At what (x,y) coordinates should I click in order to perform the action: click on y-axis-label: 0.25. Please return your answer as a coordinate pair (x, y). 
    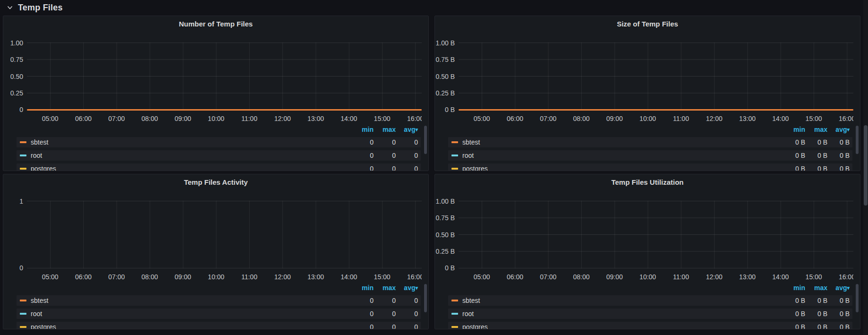
    Looking at the image, I should click on (17, 93).